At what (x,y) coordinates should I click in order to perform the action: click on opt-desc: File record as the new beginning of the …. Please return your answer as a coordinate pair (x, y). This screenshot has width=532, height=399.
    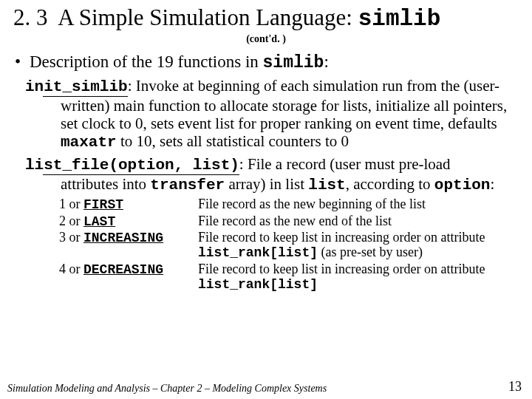
    Looking at the image, I should click on (351, 205).